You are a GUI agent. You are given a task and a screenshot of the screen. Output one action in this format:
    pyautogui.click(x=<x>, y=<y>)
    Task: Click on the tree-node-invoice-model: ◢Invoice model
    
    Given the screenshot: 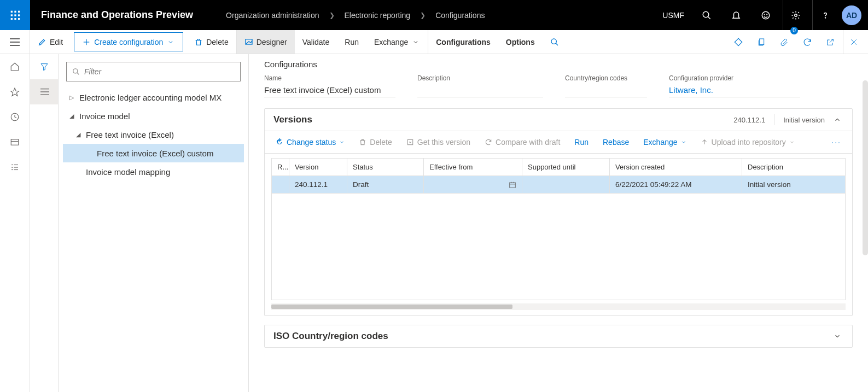 What is the action you would take?
    pyautogui.click(x=153, y=116)
    